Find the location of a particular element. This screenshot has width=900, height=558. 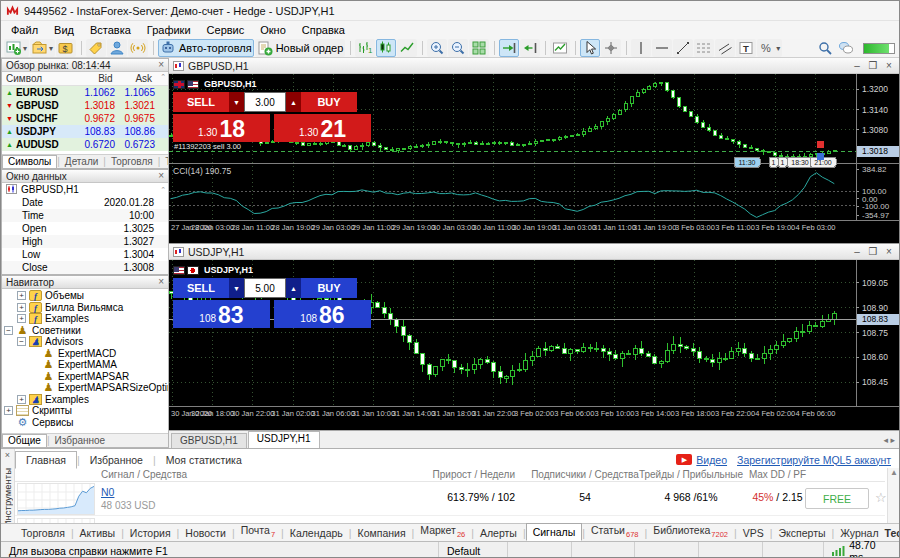

fibo-button is located at coordinates (704, 48).